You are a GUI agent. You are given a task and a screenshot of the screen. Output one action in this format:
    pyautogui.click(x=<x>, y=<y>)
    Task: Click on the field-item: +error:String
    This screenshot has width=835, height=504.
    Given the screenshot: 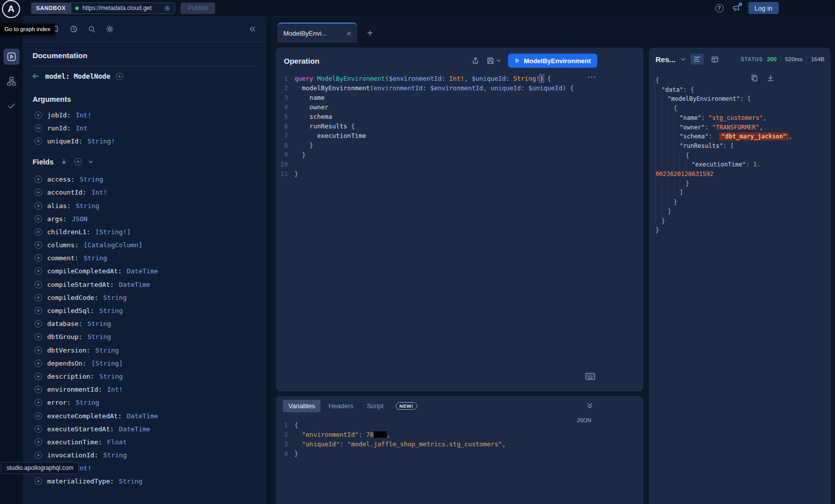 What is the action you would take?
    pyautogui.click(x=144, y=403)
    